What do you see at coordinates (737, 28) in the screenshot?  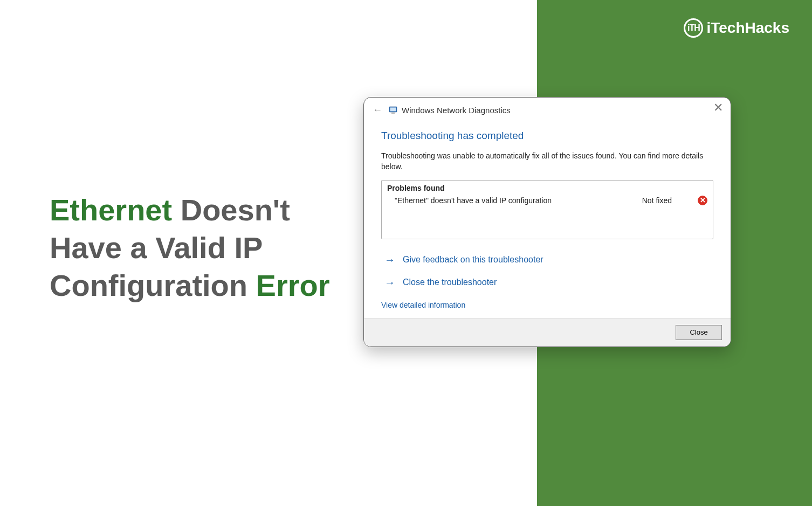 I see `brand-logo: iTH iTechHacks` at bounding box center [737, 28].